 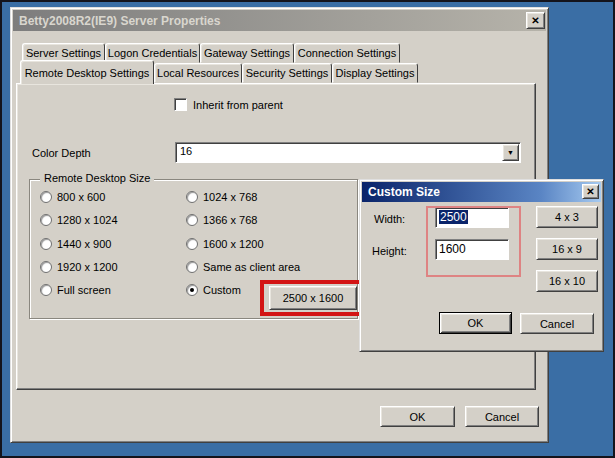 I want to click on tab-remote-desktop-settings: Remote Desktop Settings, so click(x=87, y=72).